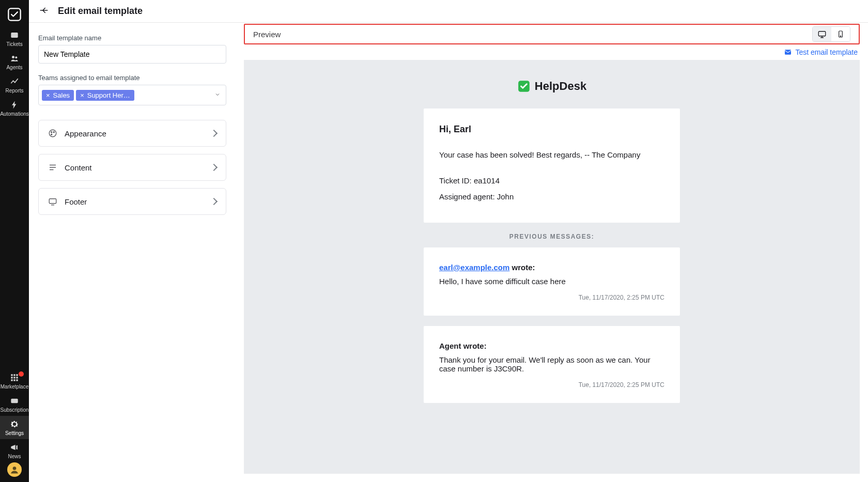  Describe the element at coordinates (14, 14) in the screenshot. I see `checkbox-check-icon` at that location.